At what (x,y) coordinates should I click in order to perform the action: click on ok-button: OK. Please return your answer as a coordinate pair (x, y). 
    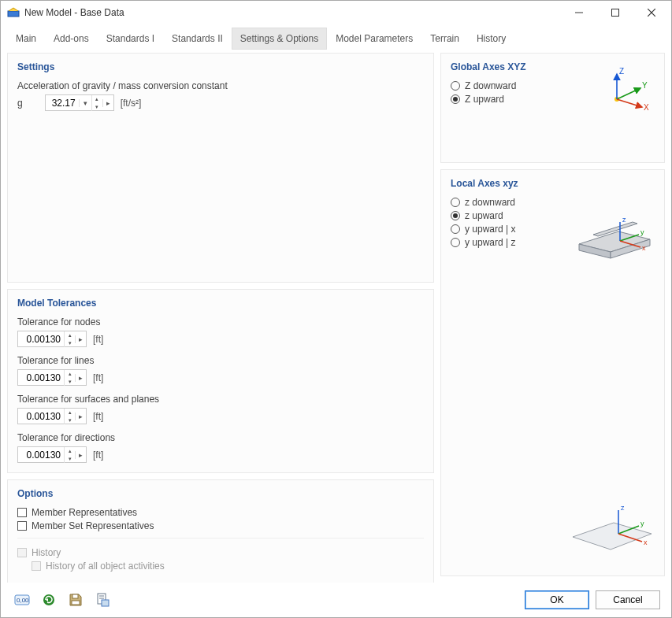
    Looking at the image, I should click on (557, 600).